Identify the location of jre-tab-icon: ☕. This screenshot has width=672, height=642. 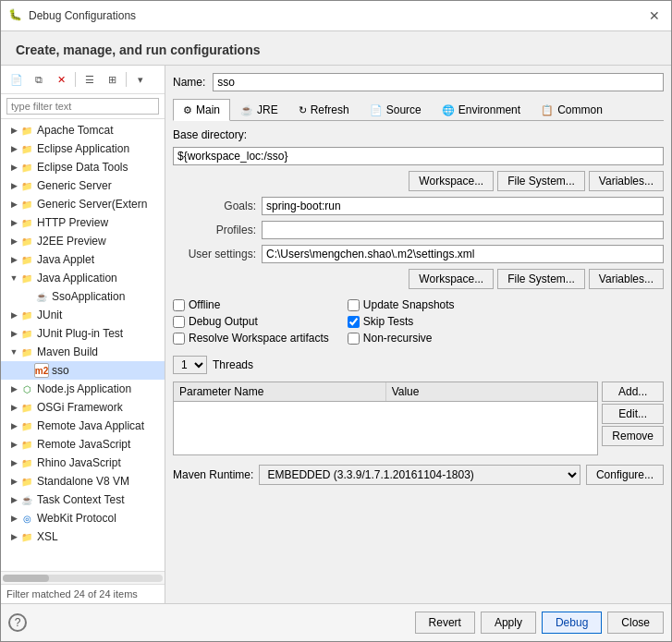
(247, 111).